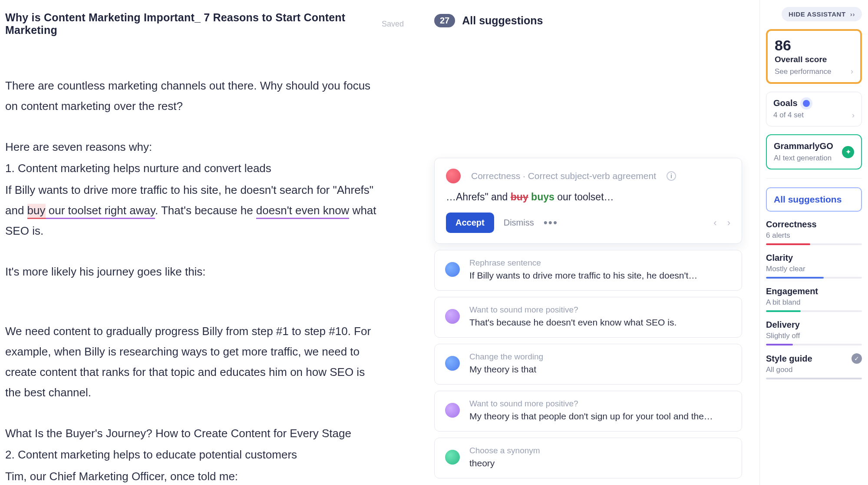 Image resolution: width=868 pixels, height=485 pixels. I want to click on suggestion-card: Want to sound more positive? My theory i…, so click(588, 411).